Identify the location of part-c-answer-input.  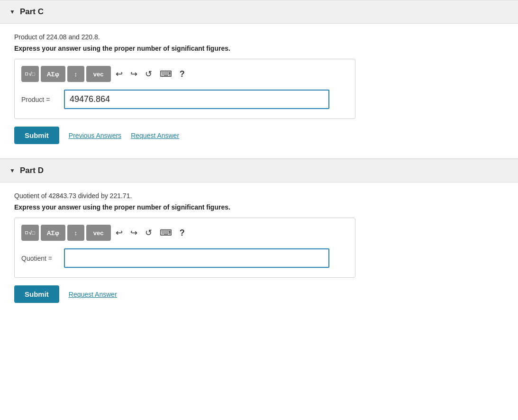
(197, 100).